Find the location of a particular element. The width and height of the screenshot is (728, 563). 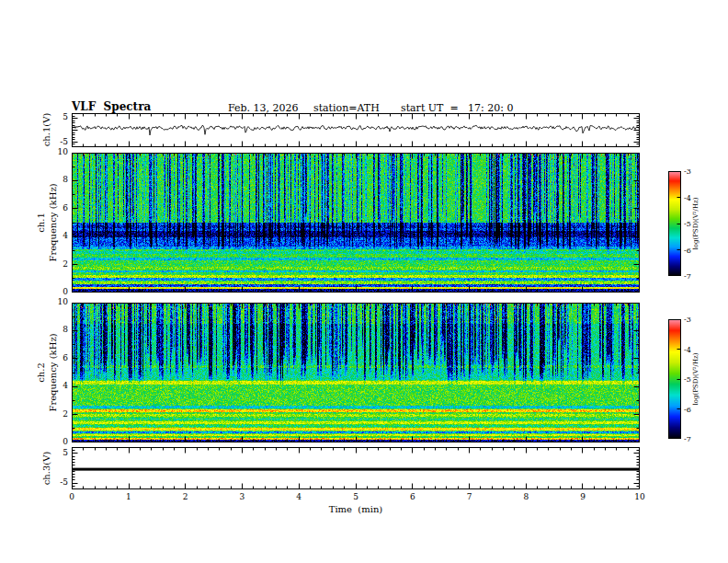

x-tick-label: 0 is located at coordinates (72, 497).